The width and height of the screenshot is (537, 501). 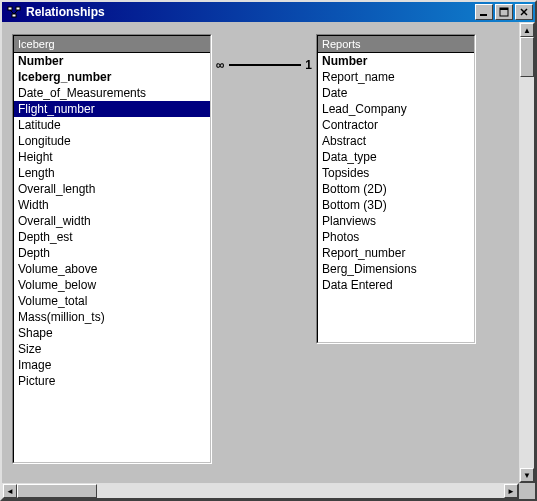 What do you see at coordinates (112, 301) in the screenshot?
I see `field-item: Volume_total` at bounding box center [112, 301].